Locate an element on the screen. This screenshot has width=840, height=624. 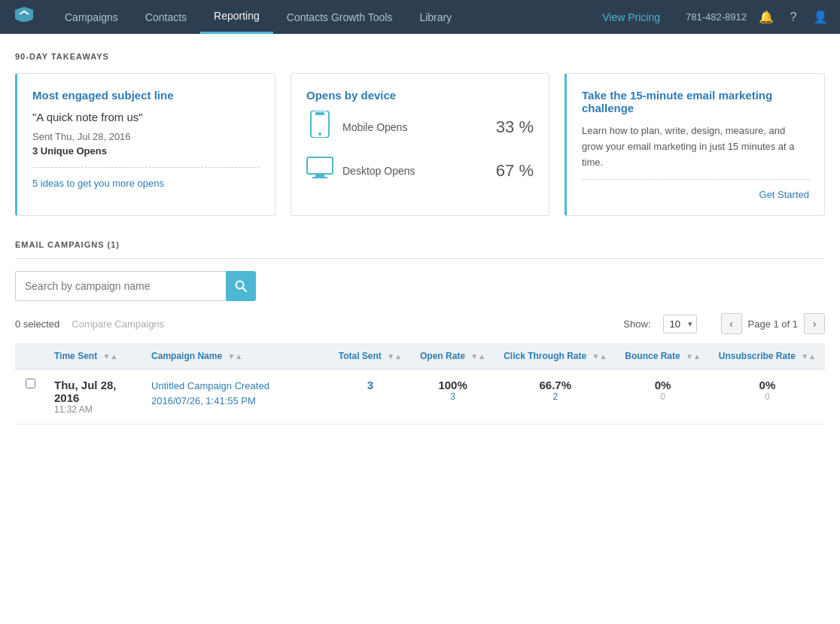
row-unsub: 0% 0 is located at coordinates (768, 397).